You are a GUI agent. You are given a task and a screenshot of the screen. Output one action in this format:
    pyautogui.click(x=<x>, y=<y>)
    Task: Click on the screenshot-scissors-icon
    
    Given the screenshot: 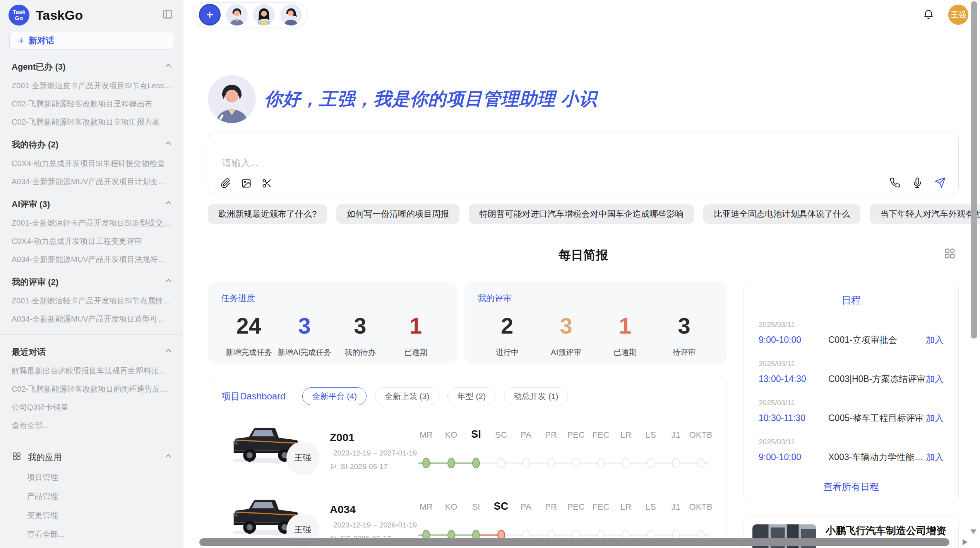 What is the action you would take?
    pyautogui.click(x=267, y=183)
    